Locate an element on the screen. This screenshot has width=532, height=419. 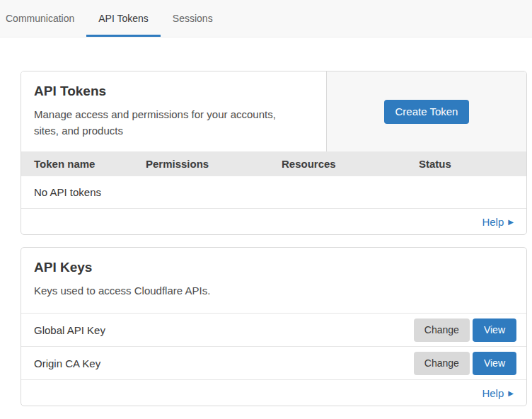
api-keys-title: API Keys is located at coordinates (273, 268).